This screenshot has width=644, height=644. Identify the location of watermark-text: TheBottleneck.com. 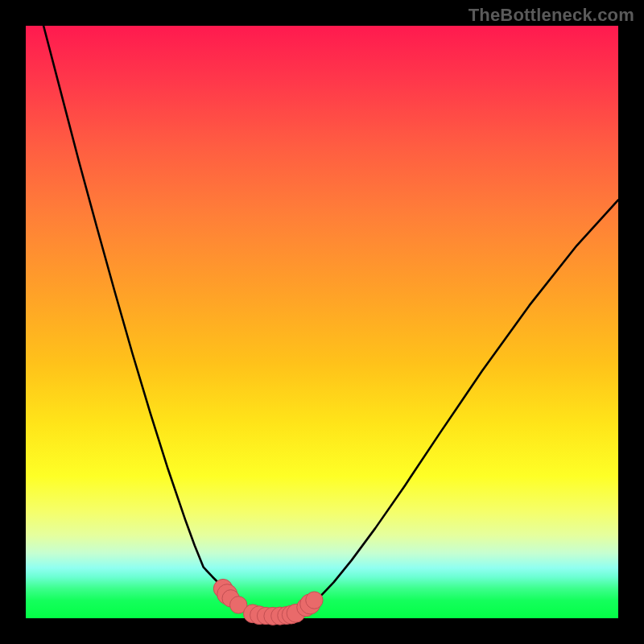
(551, 15).